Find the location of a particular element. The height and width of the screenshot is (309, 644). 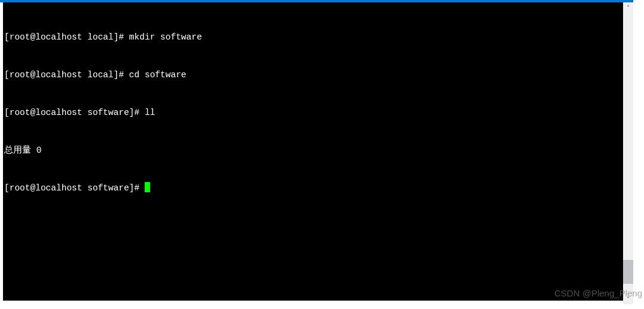

shell-output: 总用量 0 is located at coordinates (23, 150).